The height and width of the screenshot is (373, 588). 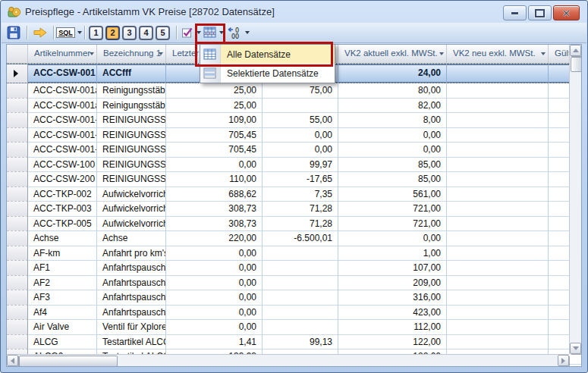 I want to click on scroll-right-button, so click(x=563, y=361).